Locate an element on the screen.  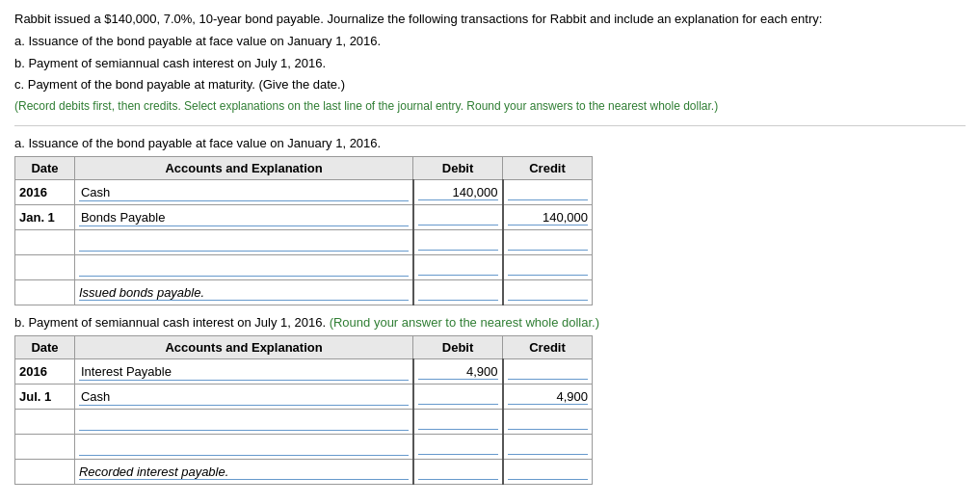
explanation-input-a is located at coordinates (244, 293).